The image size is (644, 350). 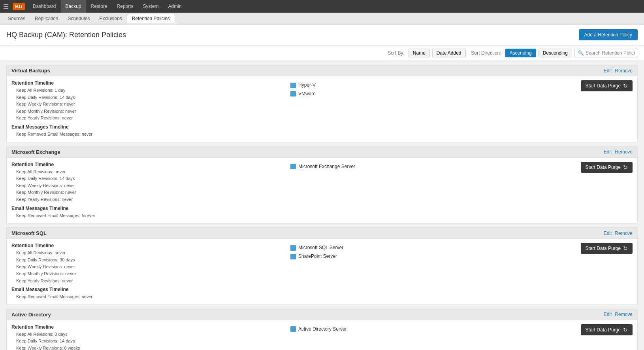 What do you see at coordinates (322, 71) in the screenshot?
I see `policy-header-virtual-backups: Virtual BackupsEditRemove` at bounding box center [322, 71].